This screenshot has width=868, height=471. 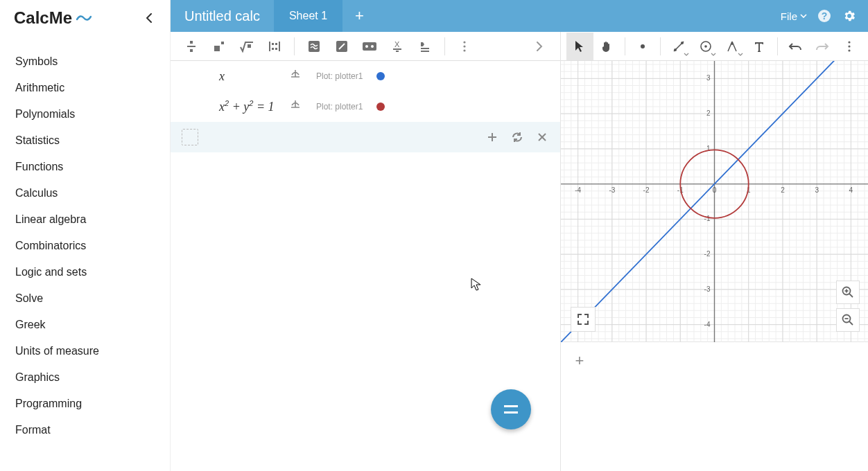 What do you see at coordinates (275, 46) in the screenshot?
I see `matrix-button` at bounding box center [275, 46].